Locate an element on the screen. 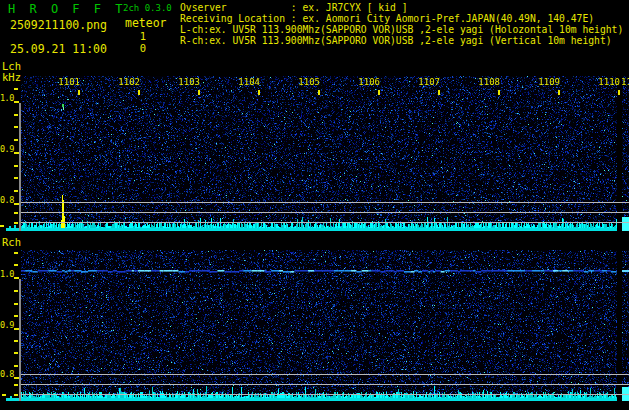 The height and width of the screenshot is (410, 629). lch-y-axis-line is located at coordinates (20, 167).